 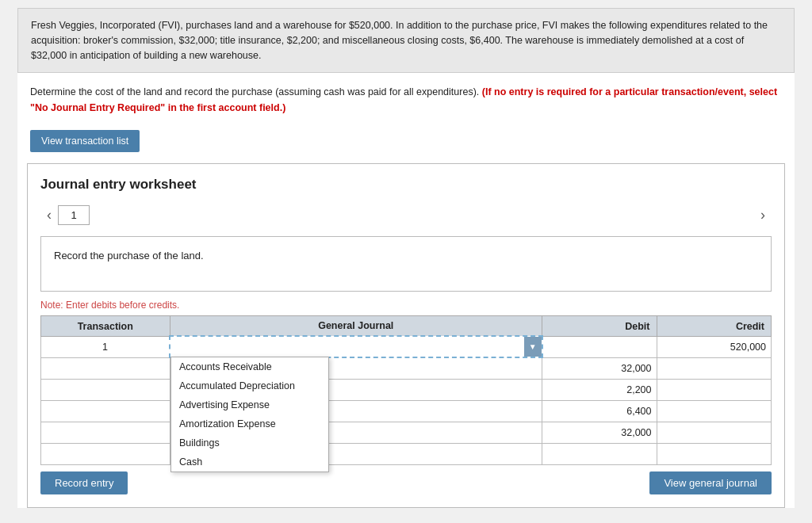 What do you see at coordinates (250, 386) in the screenshot?
I see `dropdown-item-accumulated-depreciation: Accumulated Depreciation` at bounding box center [250, 386].